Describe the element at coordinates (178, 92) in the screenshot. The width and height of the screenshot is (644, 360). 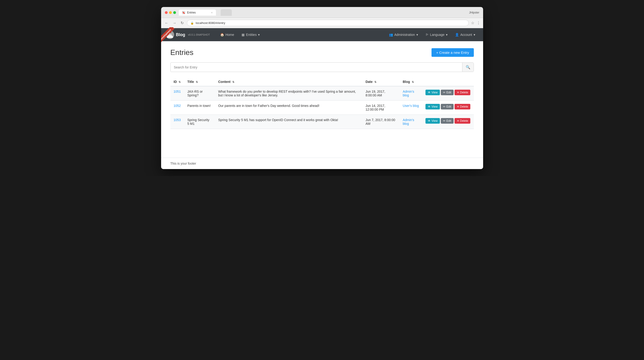
I see `entry-id-link: 1051` at that location.